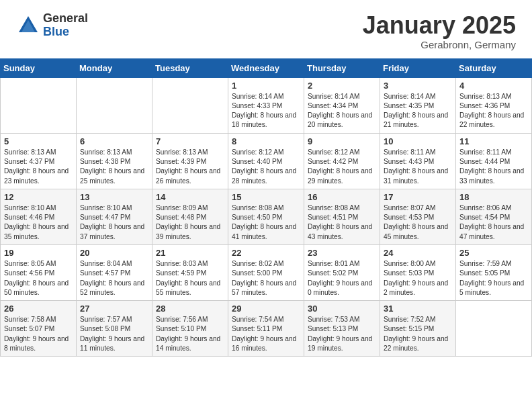 Image resolution: width=532 pixels, height=411 pixels. Describe the element at coordinates (343, 68) in the screenshot. I see `col-thursday: Thursday` at that location.